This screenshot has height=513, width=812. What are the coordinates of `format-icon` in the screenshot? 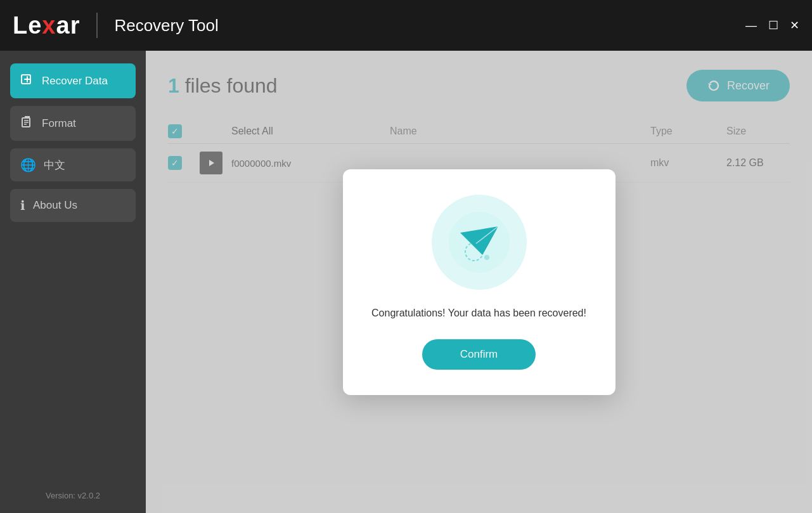 It's located at (27, 123).